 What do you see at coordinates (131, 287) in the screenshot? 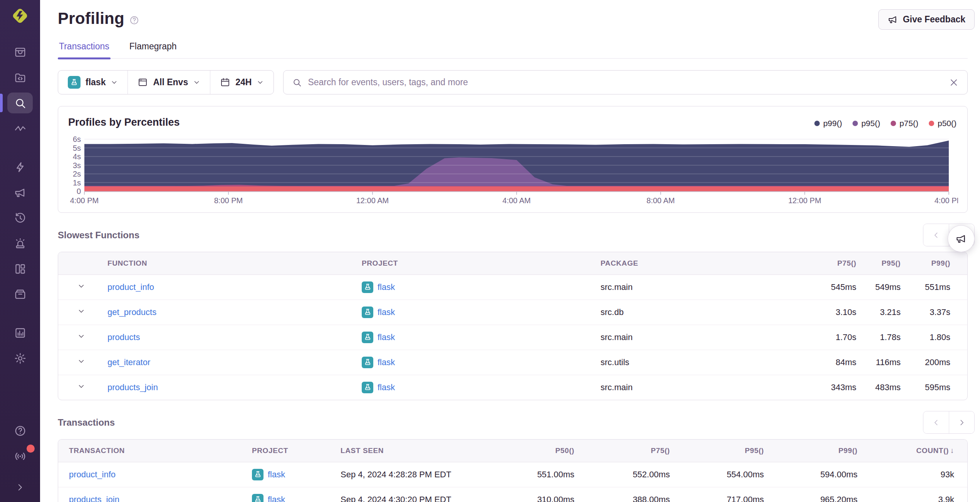
I see `function-link: product_info` at bounding box center [131, 287].